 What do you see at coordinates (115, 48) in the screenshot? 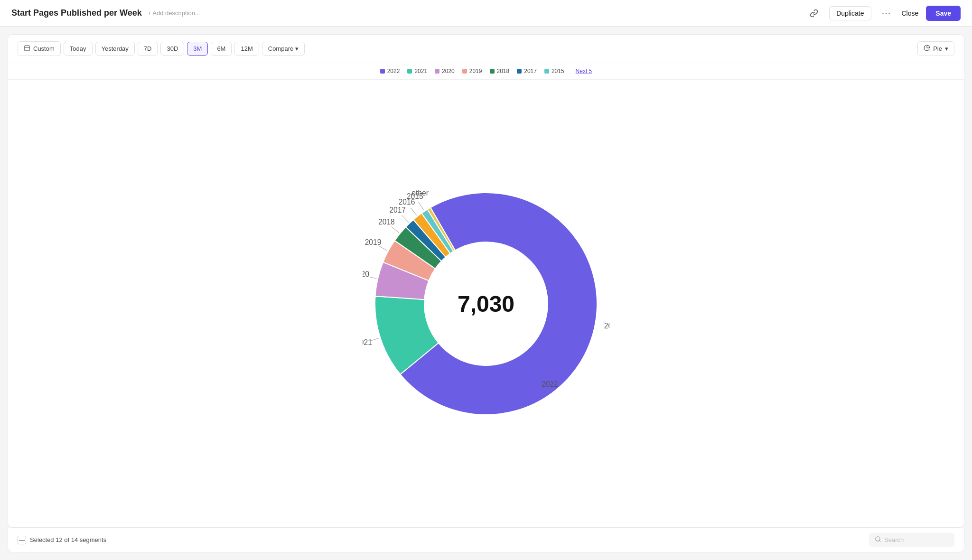
I see `yesterday-filter-button: Yesterday` at bounding box center [115, 48].